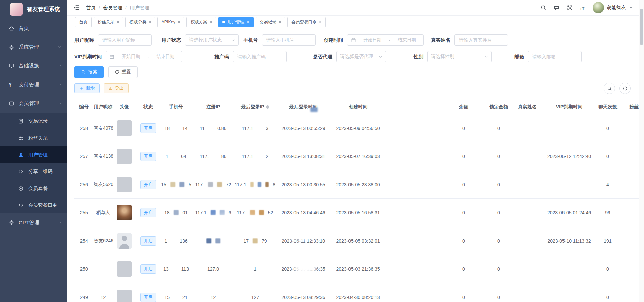  Describe the element at coordinates (144, 57) in the screenshot. I see `vip-expire-daterange: 开始日期-结束日期` at that location.